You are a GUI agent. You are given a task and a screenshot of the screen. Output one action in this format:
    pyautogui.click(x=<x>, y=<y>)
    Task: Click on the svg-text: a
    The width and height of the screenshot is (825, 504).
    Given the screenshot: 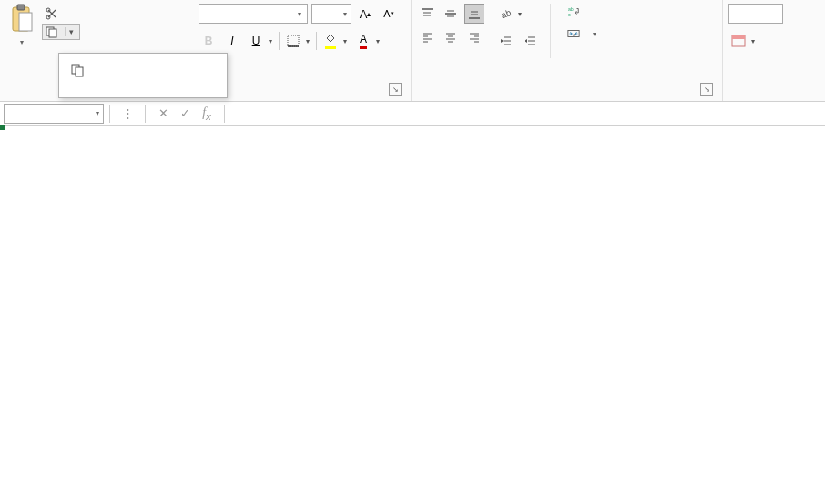 What is the action you would take?
    pyautogui.click(x=574, y=35)
    